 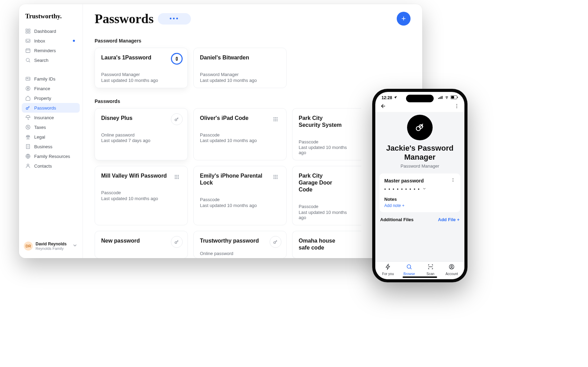 What do you see at coordinates (420, 189) in the screenshot?
I see `password-masked: • • • • • • • • •` at bounding box center [420, 189].